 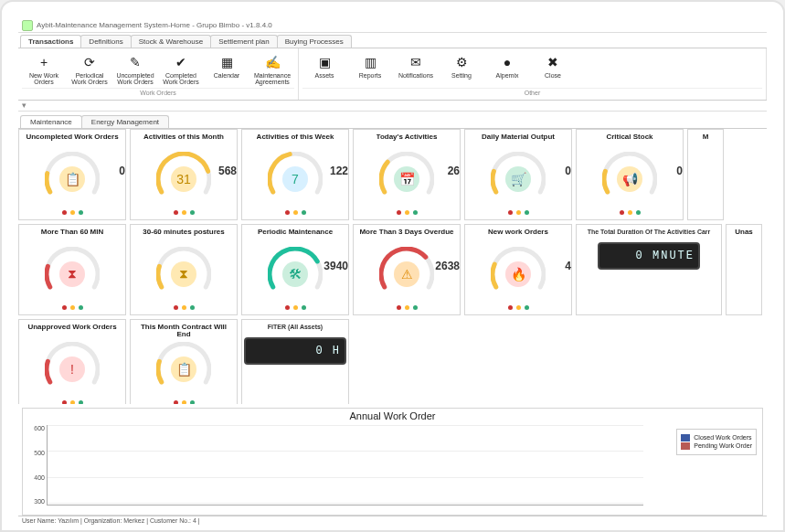 I want to click on ribbon-group-work-orders: +New Work Orders⟳Periodical Work Orders✎…, so click(x=159, y=74).